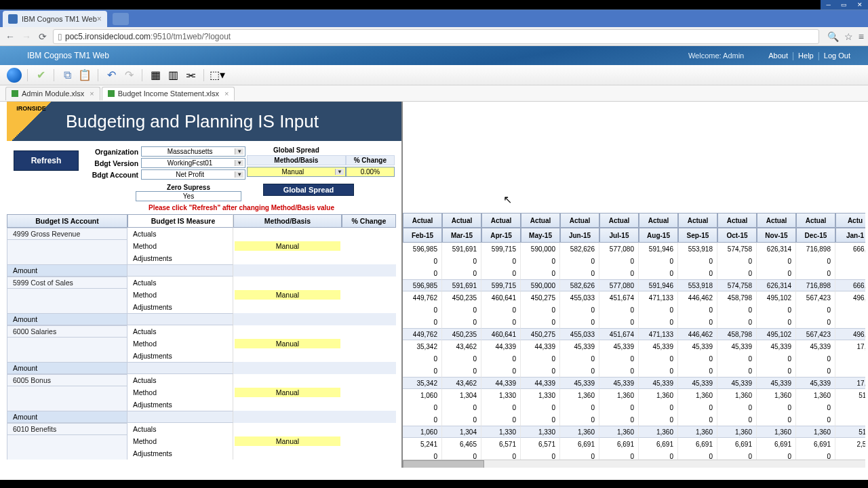 This screenshot has width=868, height=488. What do you see at coordinates (501, 249) in the screenshot?
I see `data-cell: 599,715` at bounding box center [501, 249].